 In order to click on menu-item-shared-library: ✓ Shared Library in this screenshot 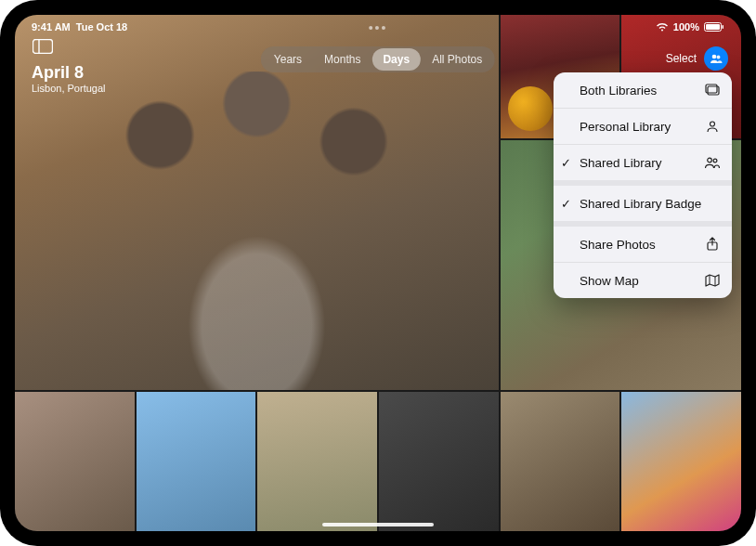, I will do `click(643, 162)`.